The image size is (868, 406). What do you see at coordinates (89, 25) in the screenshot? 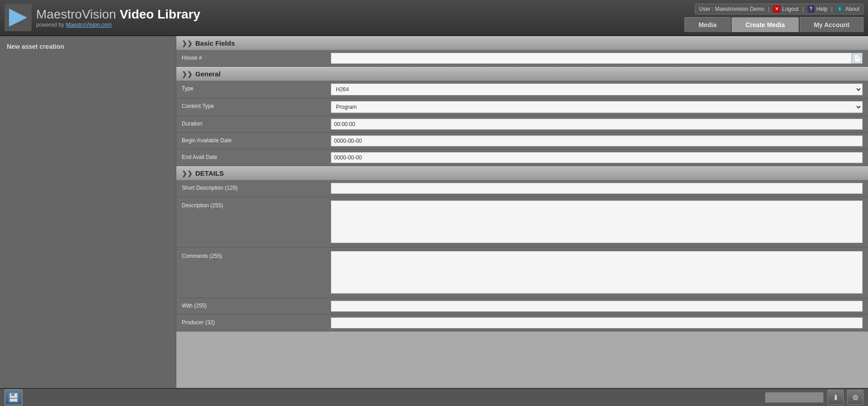
I see `powered-by-link: MaestroVision.com` at bounding box center [89, 25].